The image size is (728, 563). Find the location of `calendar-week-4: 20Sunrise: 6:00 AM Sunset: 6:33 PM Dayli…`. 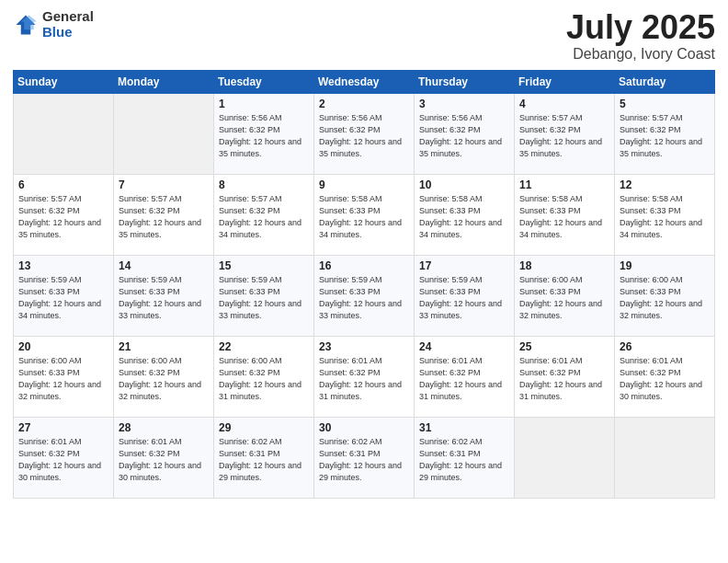

calendar-week-4: 20Sunrise: 6:00 AM Sunset: 6:33 PM Dayli… is located at coordinates (364, 376).